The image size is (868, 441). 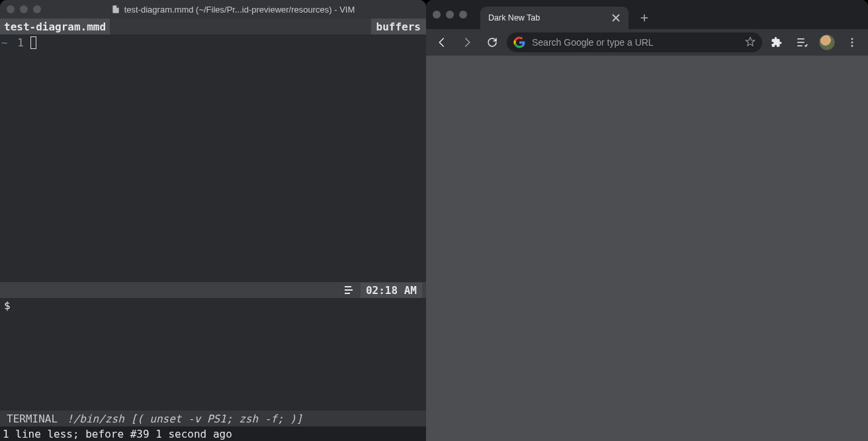 I want to click on vim-shell-info: !/bin/zsh [( unset -v PS1; zsh -f; )], so click(x=185, y=418).